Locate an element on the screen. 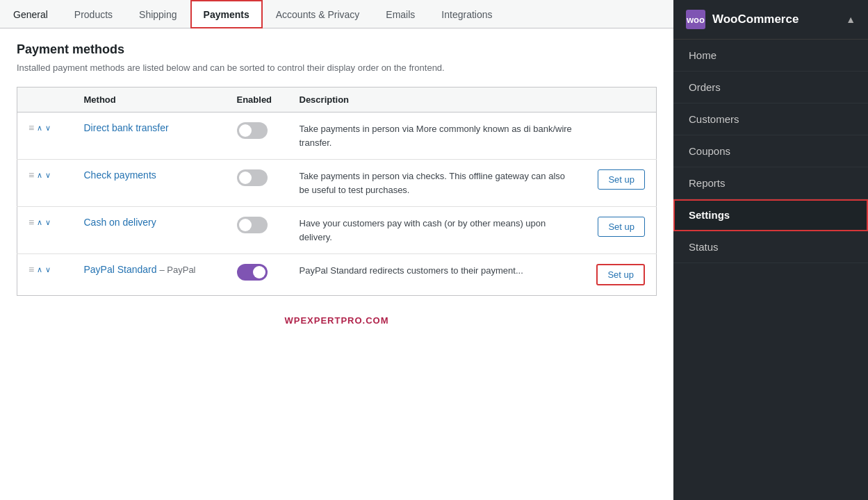 This screenshot has height=500, width=868. method-link-check-payments: Check payments is located at coordinates (120, 175).